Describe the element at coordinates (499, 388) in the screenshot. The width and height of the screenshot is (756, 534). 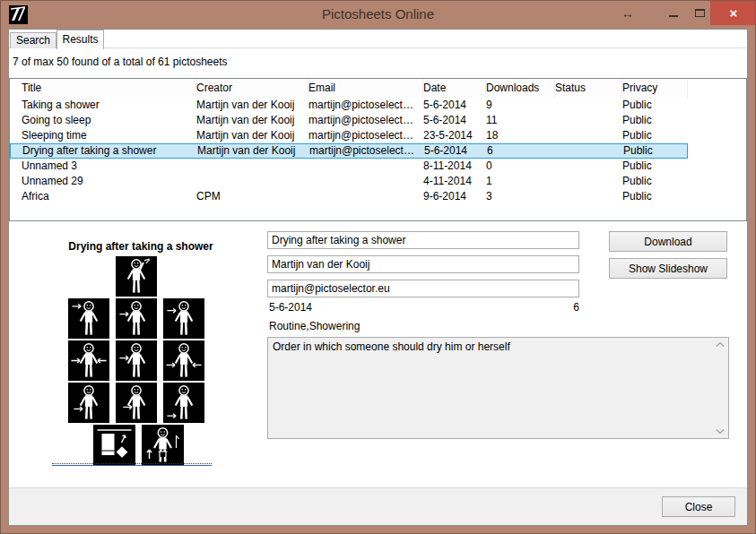
I see `detail-description-box: Order in which someone should dry him or…` at that location.